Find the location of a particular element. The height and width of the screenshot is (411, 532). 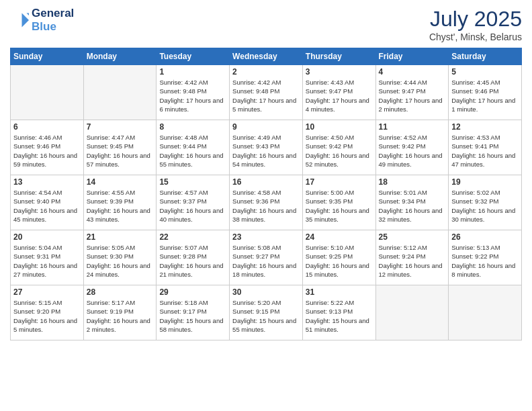

day-info: Sunrise: 5:00 AMSunset: 9:35 PMDaylight:… is located at coordinates (339, 205).